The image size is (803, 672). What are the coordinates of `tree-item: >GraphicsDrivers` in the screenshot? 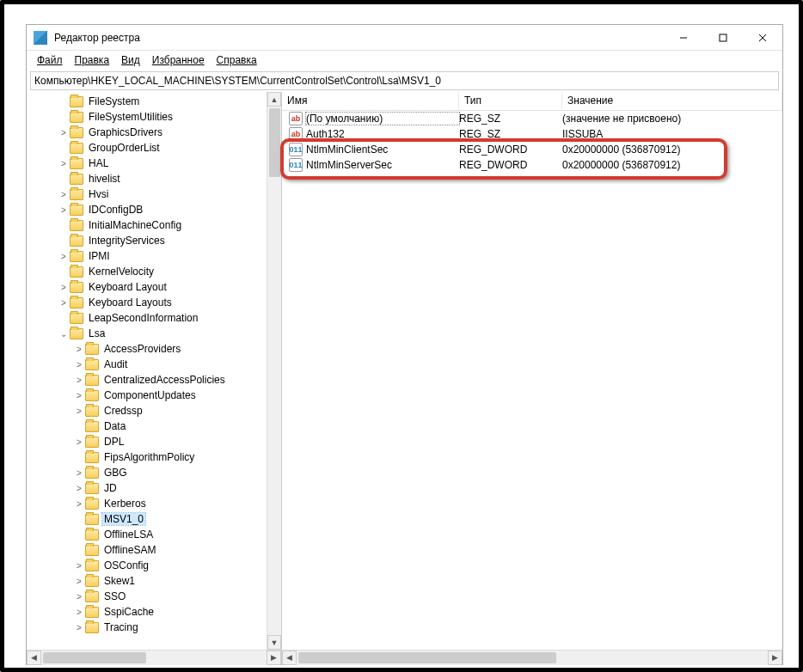 It's located at (148, 132).